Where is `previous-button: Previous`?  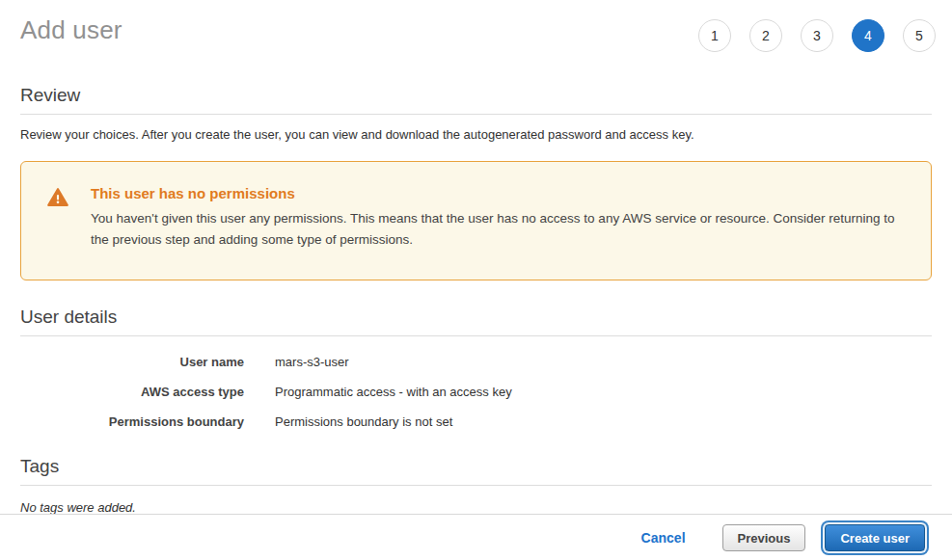 previous-button: Previous is located at coordinates (764, 538).